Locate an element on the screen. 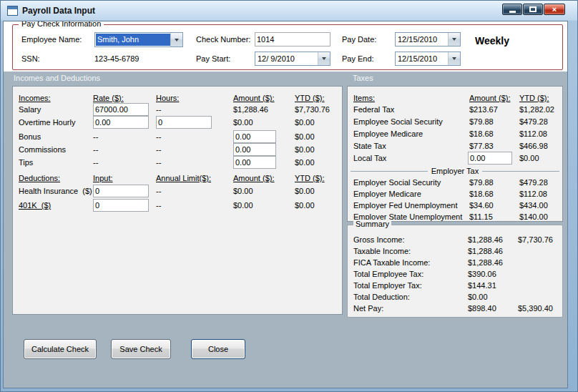  tax-row-employee-ss: Employee Social Security $79.88 $479.28 is located at coordinates (455, 122).